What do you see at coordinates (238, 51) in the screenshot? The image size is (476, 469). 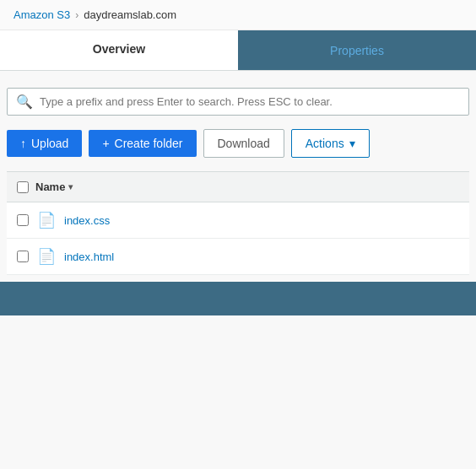 I see `tabs-container: Overview Properties` at bounding box center [238, 51].